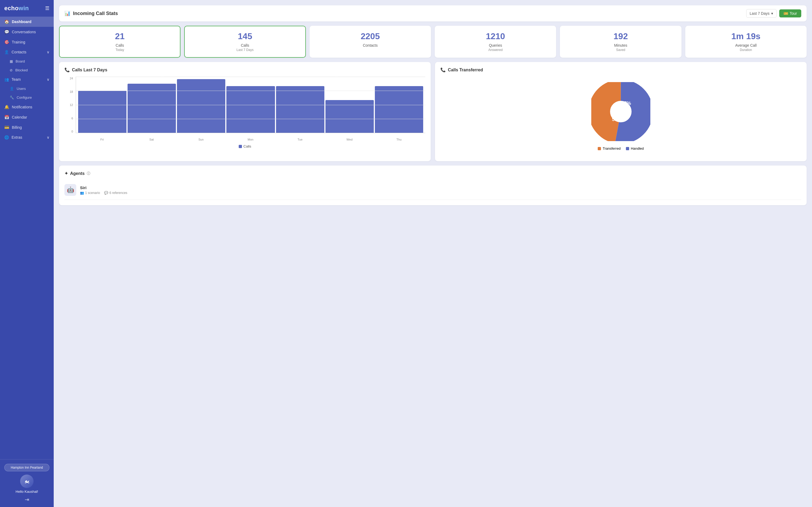 This screenshot has width=812, height=507. I want to click on sidebar-item-notifications: 🔔 Notifications, so click(27, 107).